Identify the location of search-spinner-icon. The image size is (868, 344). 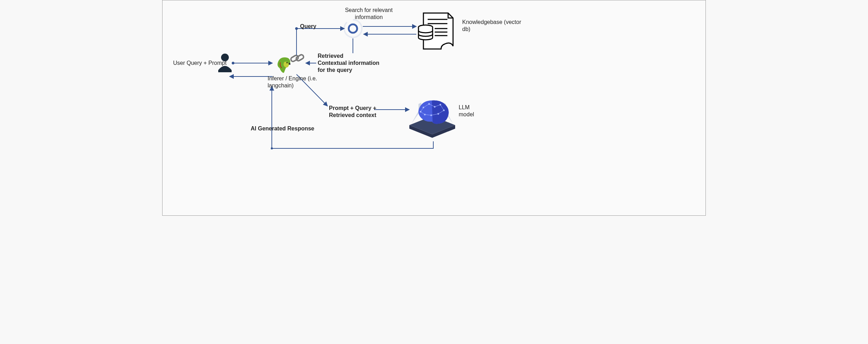
(353, 29).